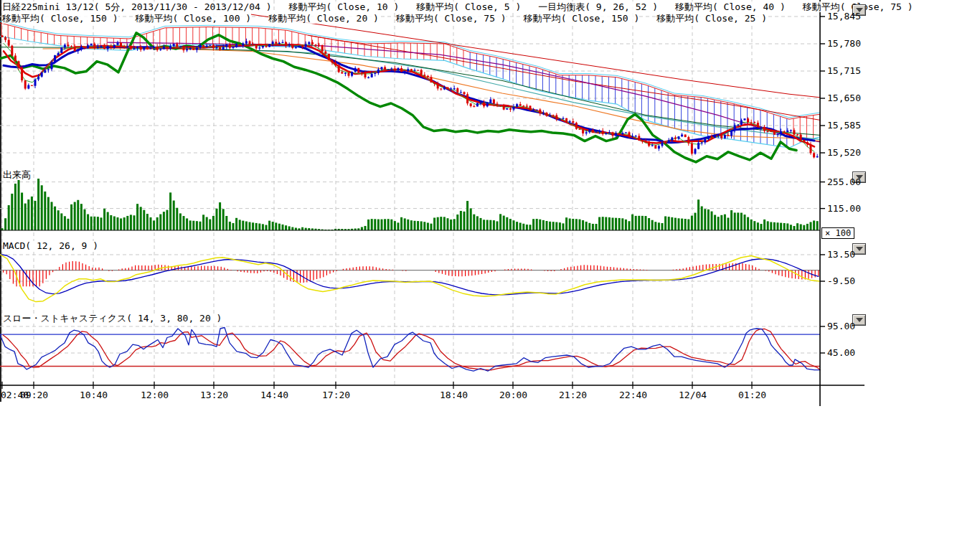  I want to click on legend-item: 移動平均( Close, 40 ), so click(730, 7).